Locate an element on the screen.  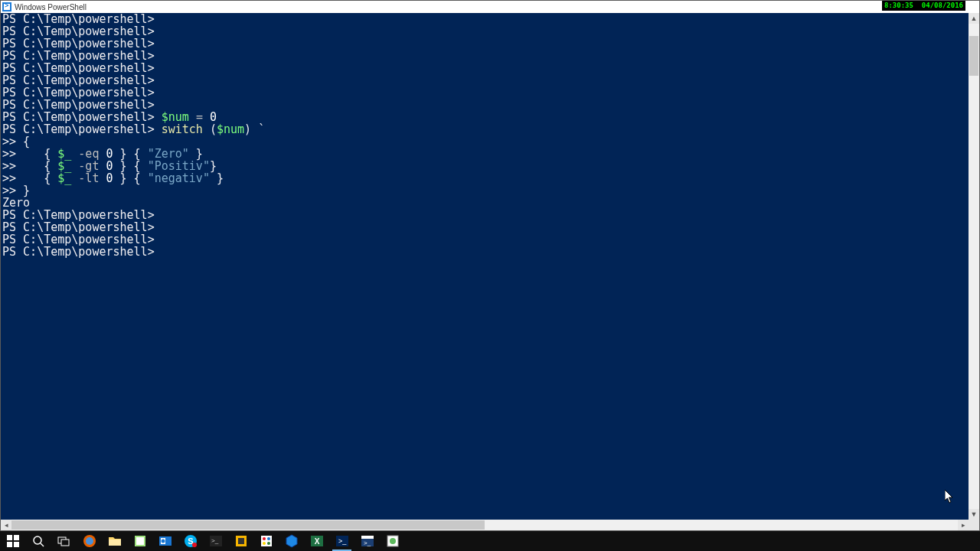
windows-icon is located at coordinates (13, 541).